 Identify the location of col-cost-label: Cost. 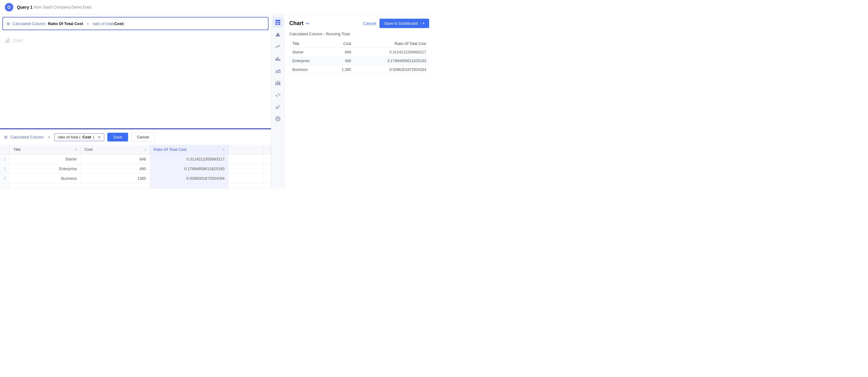
(88, 149).